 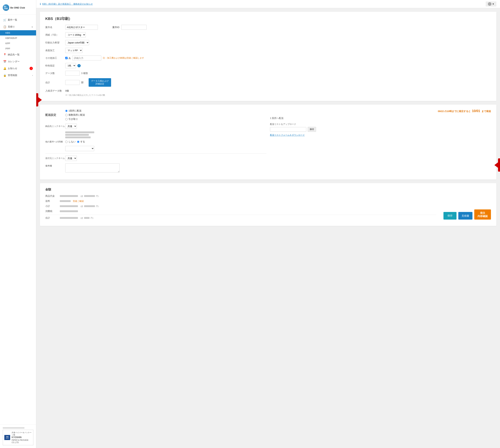 I want to click on radio-pickup: 引き取り, so click(x=75, y=119).